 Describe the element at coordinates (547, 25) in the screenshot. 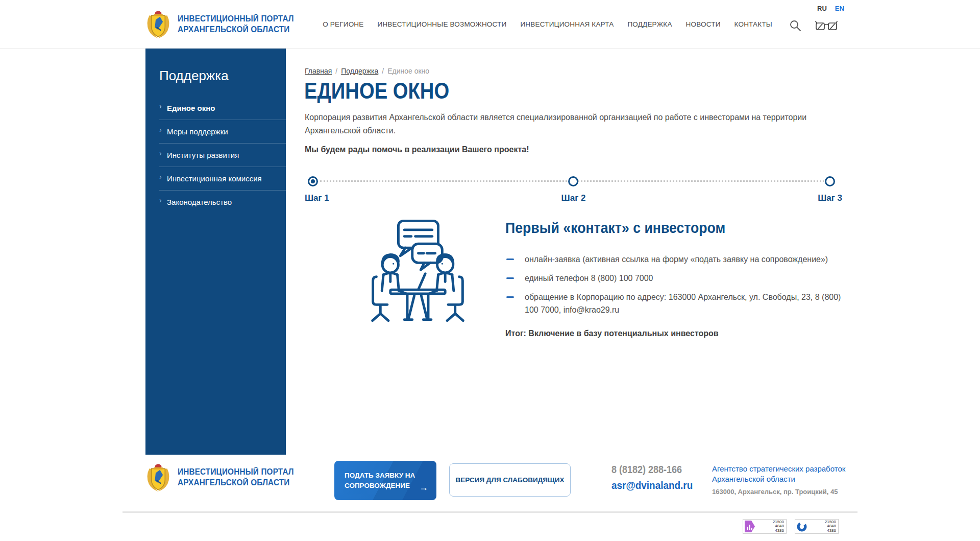

I see `main-nav: О РЕГИОНЕ ИНВЕСТИЦИОННЫЕ ВОЗМОЖНОСТИ ИНВ…` at that location.